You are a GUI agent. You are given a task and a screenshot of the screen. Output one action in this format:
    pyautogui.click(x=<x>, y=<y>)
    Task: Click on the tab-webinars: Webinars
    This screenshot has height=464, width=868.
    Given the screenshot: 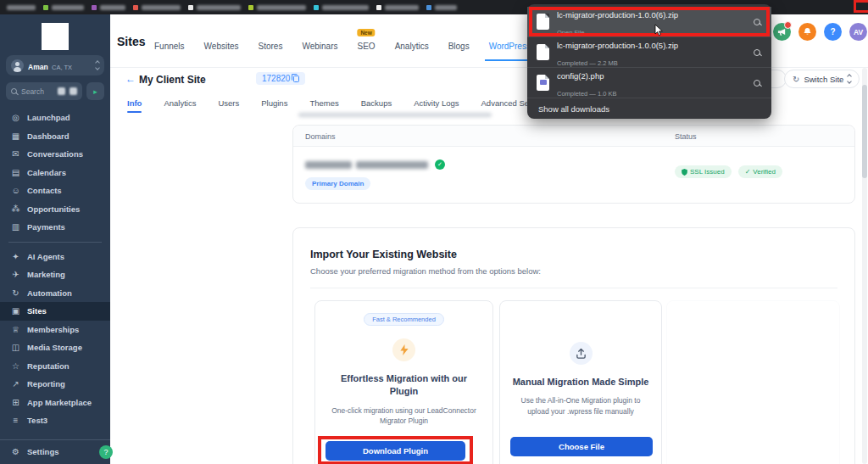 What is the action you would take?
    pyautogui.click(x=320, y=46)
    